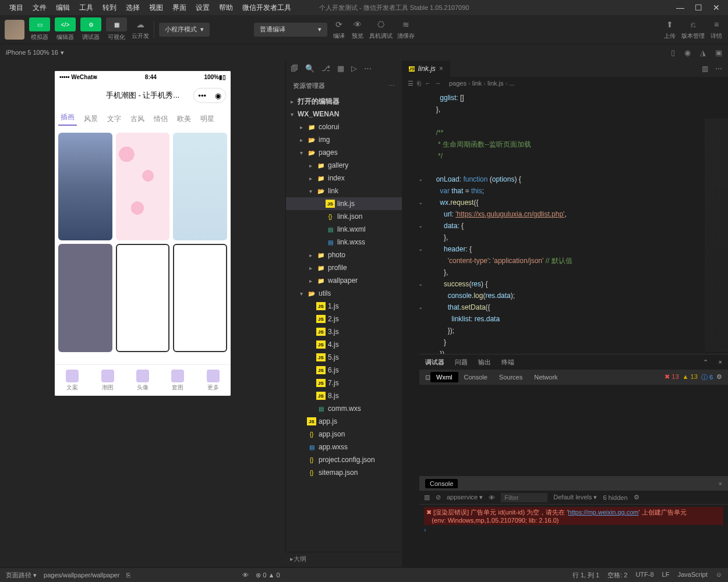 Image resolution: width=728 pixels, height=582 pixels. Describe the element at coordinates (137, 119) in the screenshot. I see `sim-tab: 古风` at that location.